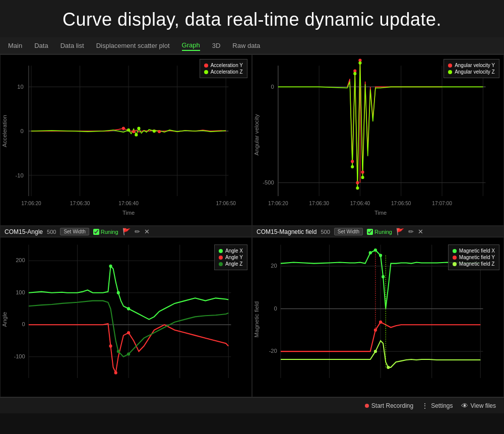  I want to click on nav-raw-data: Raw data, so click(246, 45).